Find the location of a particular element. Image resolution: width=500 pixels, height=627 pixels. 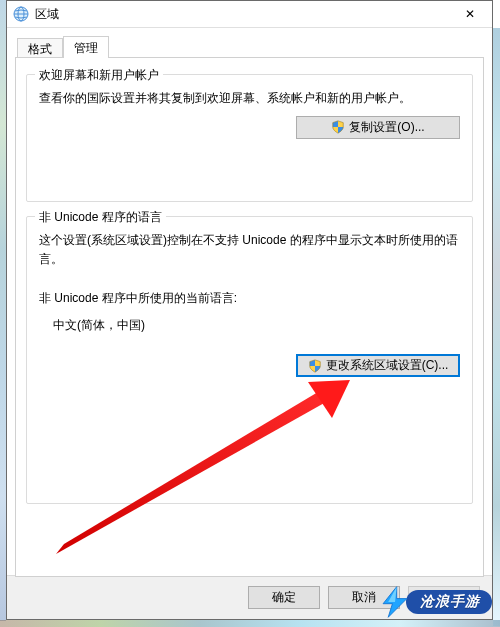

copy-settings-label: 复制设置(O)... is located at coordinates (386, 128).